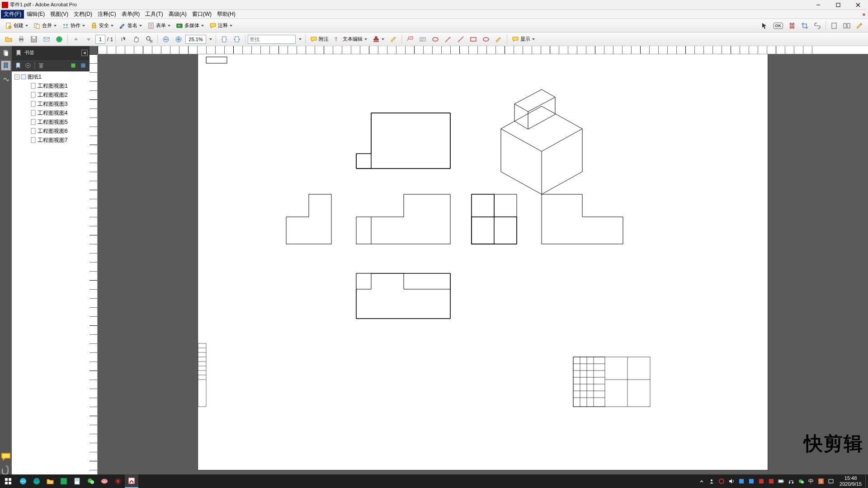 The width and height of the screenshot is (868, 488). I want to click on start-button, so click(8, 481).